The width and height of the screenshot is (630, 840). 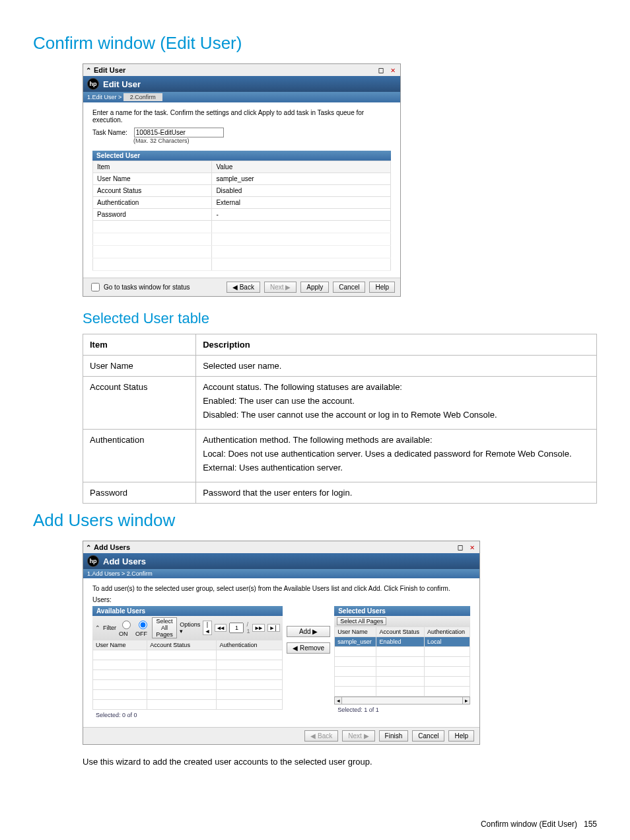 I want to click on table-row: Password Password that the user enters f…, so click(x=340, y=493).